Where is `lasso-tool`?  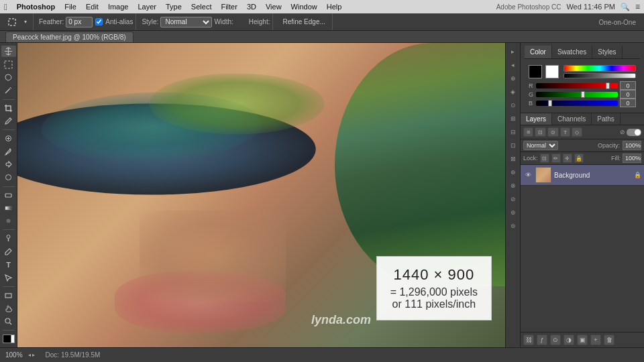 lasso-tool is located at coordinates (9, 78).